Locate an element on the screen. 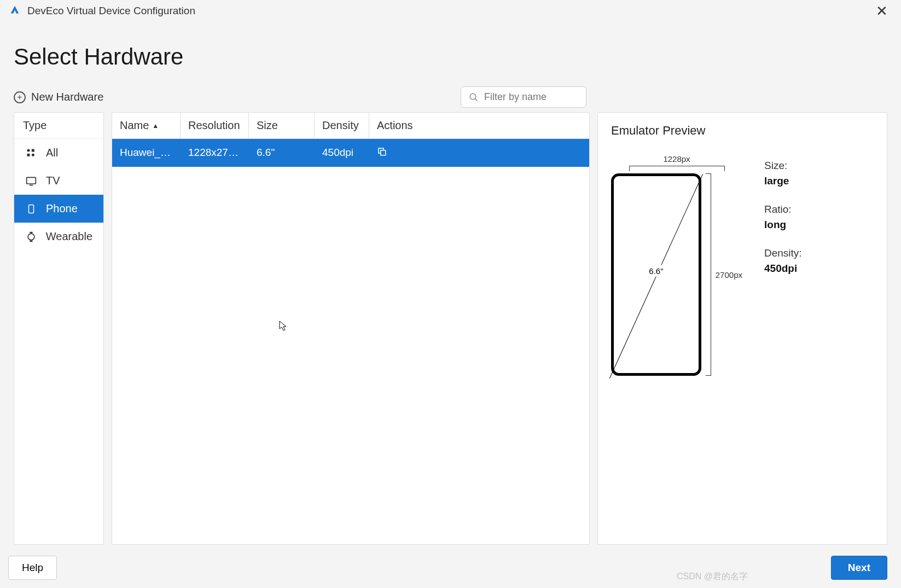 Image resolution: width=901 pixels, height=588 pixels. sidebar-item-label: Wearable is located at coordinates (69, 236).